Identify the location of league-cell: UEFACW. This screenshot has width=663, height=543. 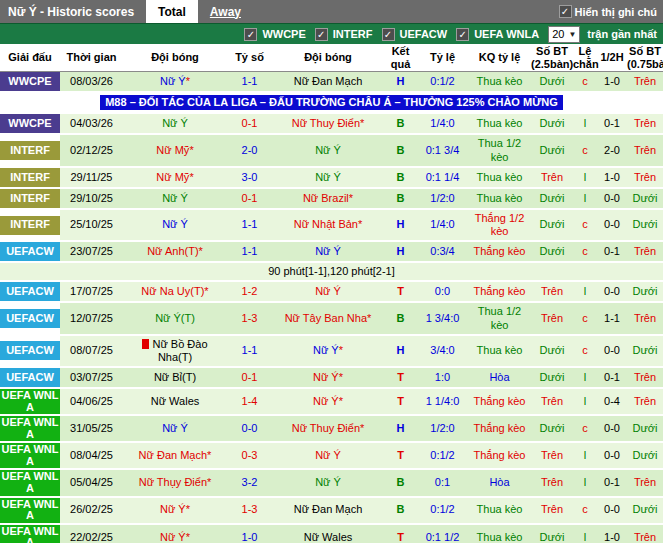
(30, 292).